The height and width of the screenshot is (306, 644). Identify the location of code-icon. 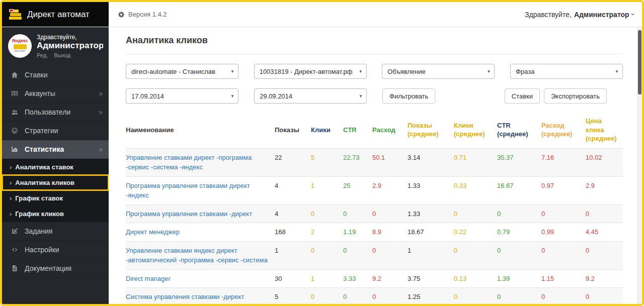
(15, 250).